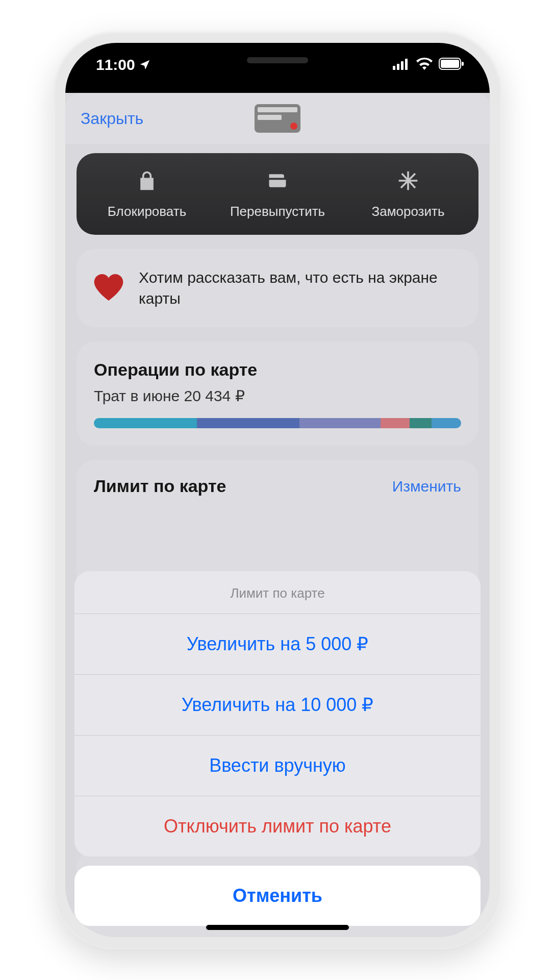 The image size is (555, 980). What do you see at coordinates (278, 288) in the screenshot?
I see `info-banner: Хотим рассказать вам, что есть на экране…` at bounding box center [278, 288].